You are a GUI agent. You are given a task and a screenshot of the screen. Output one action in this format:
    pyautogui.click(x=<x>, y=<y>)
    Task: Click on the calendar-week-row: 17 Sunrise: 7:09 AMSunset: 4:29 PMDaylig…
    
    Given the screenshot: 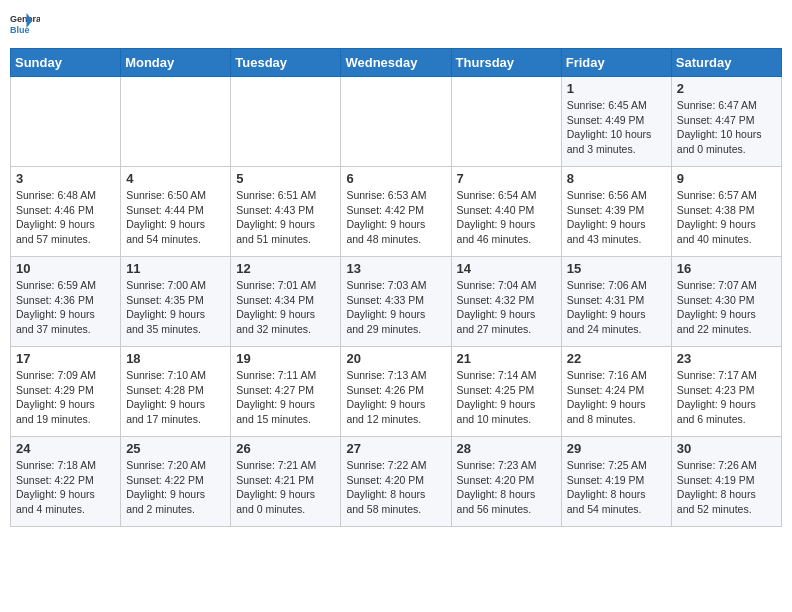 What is the action you would take?
    pyautogui.click(x=396, y=392)
    